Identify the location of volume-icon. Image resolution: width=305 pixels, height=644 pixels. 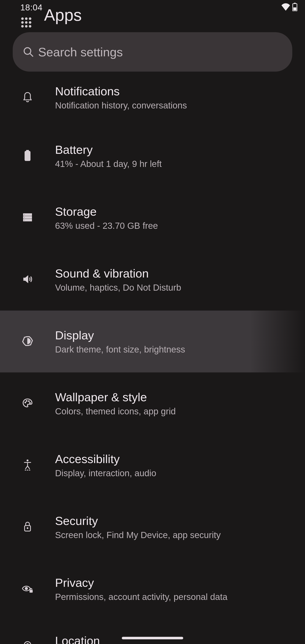
(28, 280).